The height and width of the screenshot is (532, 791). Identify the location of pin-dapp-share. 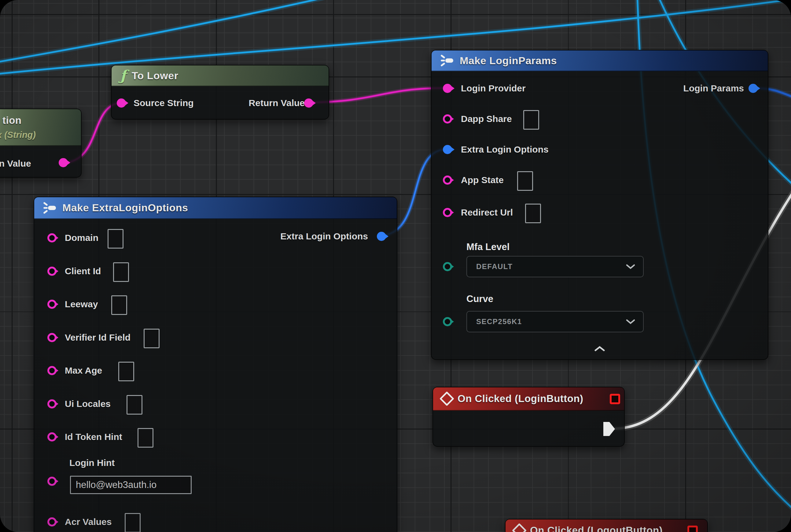
(448, 119).